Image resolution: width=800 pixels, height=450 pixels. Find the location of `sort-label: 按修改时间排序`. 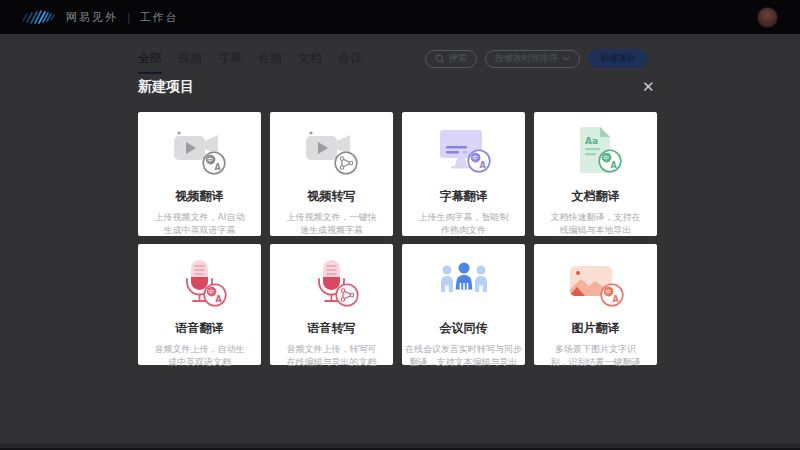

sort-label: 按修改时间排序 is located at coordinates (526, 58).